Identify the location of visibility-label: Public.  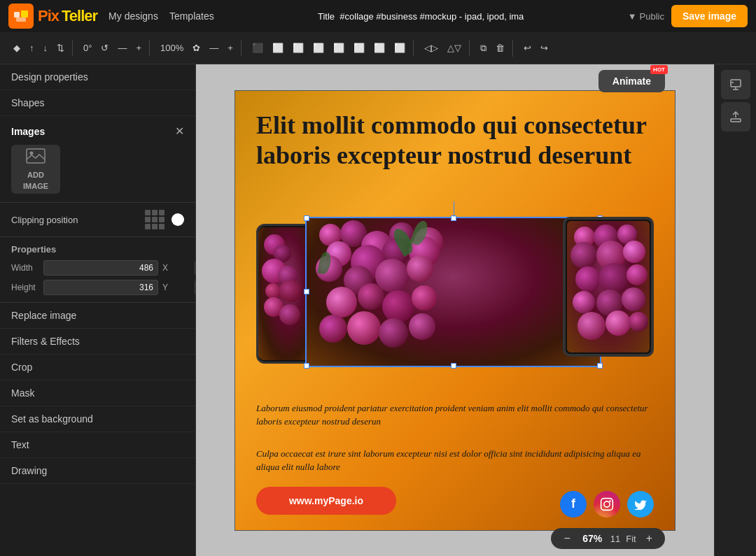
(652, 17).